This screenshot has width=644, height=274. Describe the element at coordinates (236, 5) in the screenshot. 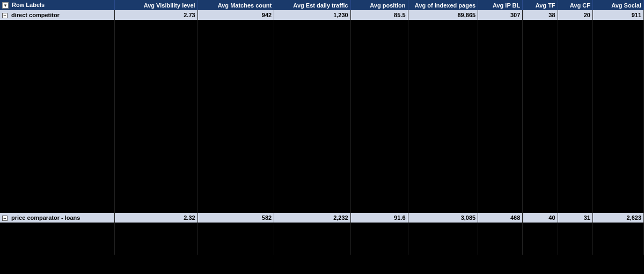

I see `col-header-matches: Avg Matches count` at that location.